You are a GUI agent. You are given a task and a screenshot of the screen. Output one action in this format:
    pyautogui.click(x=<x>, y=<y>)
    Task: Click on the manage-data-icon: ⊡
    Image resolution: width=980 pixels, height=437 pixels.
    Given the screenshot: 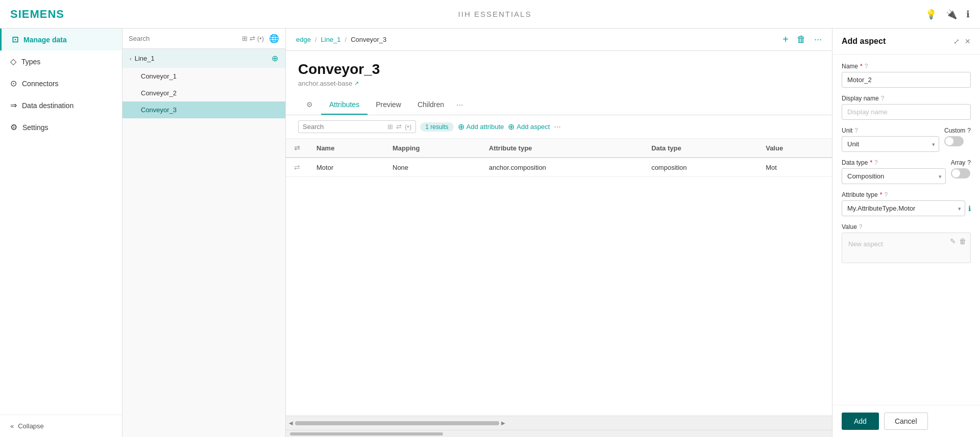 What is the action you would take?
    pyautogui.click(x=15, y=40)
    